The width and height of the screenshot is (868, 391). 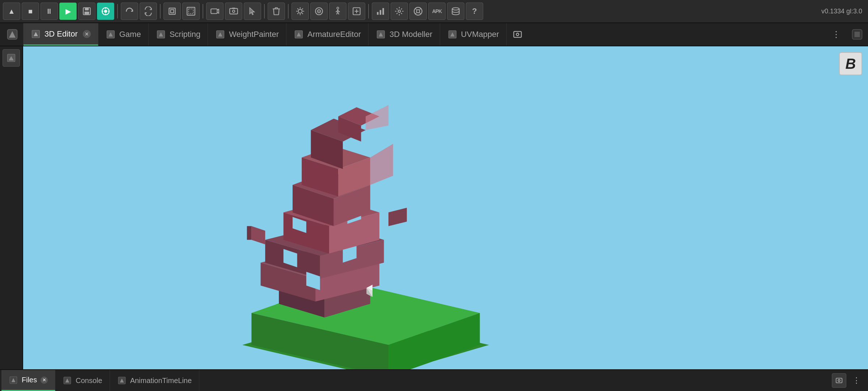 I want to click on bottom-tab-console-label: Console, so click(x=89, y=381).